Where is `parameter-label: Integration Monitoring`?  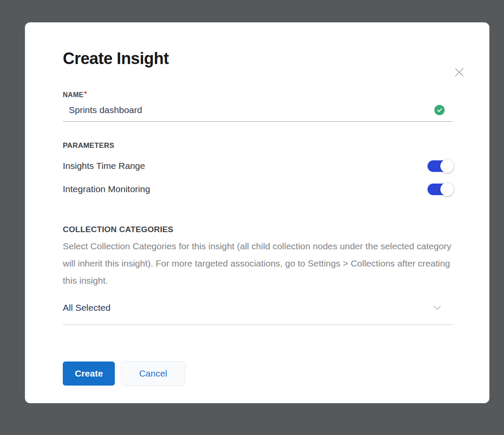 parameter-label: Integration Monitoring is located at coordinates (107, 189).